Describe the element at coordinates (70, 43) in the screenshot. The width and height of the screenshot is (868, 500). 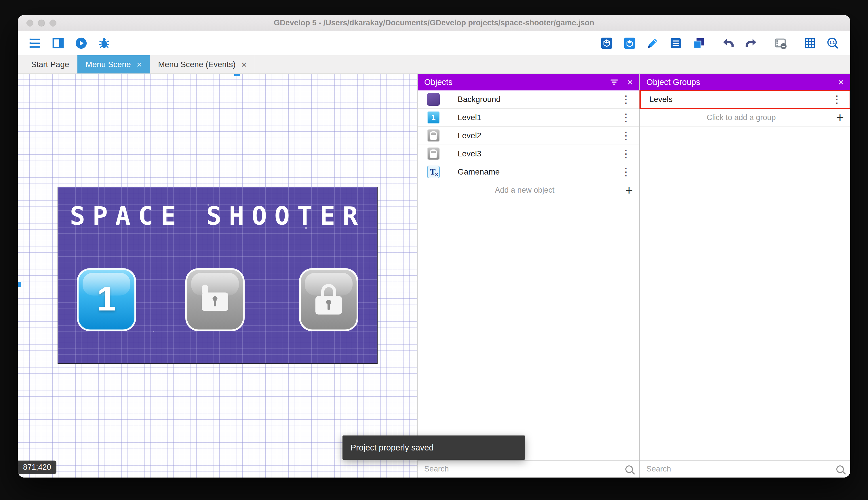
I see `toolbar-left-group` at that location.